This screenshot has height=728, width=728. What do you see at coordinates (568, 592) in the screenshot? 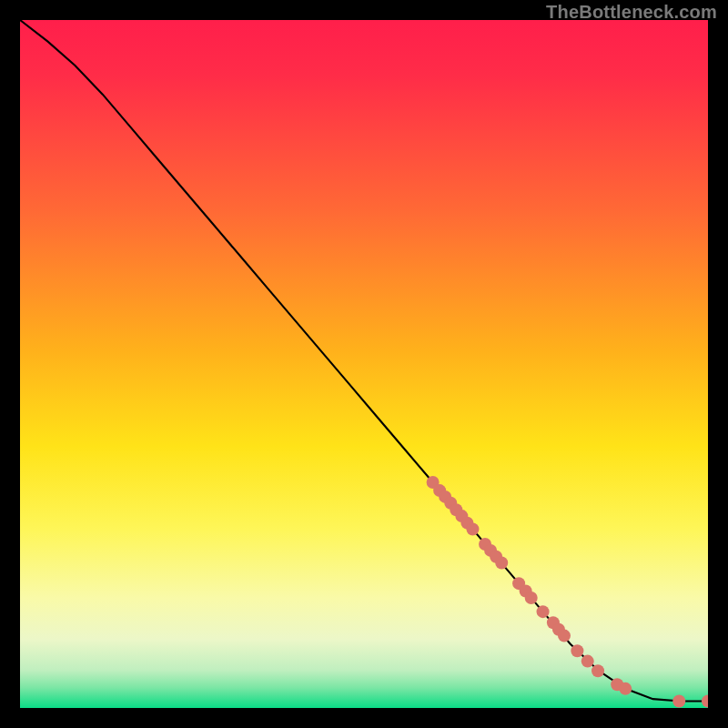
I see `marker-group` at bounding box center [568, 592].